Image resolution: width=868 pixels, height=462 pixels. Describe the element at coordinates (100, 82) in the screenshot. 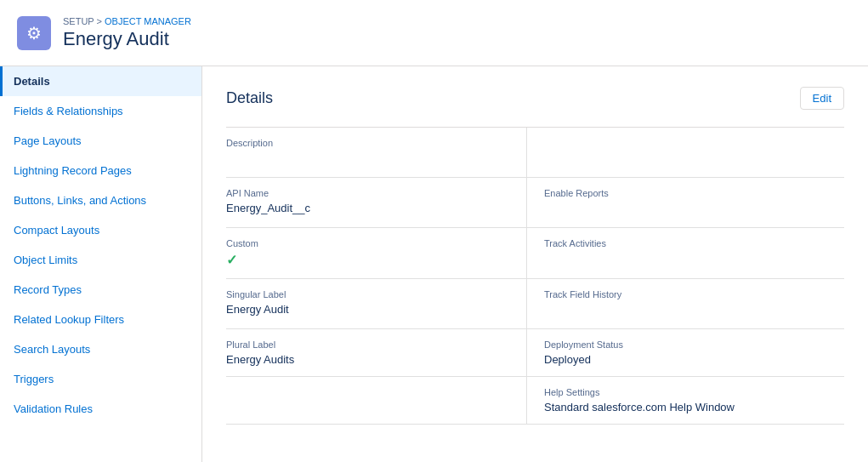

I see `sidebar-item-details: Details` at that location.